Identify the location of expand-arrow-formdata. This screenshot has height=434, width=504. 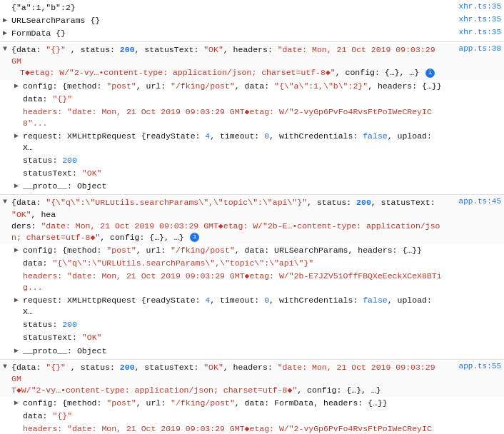
(7, 33).